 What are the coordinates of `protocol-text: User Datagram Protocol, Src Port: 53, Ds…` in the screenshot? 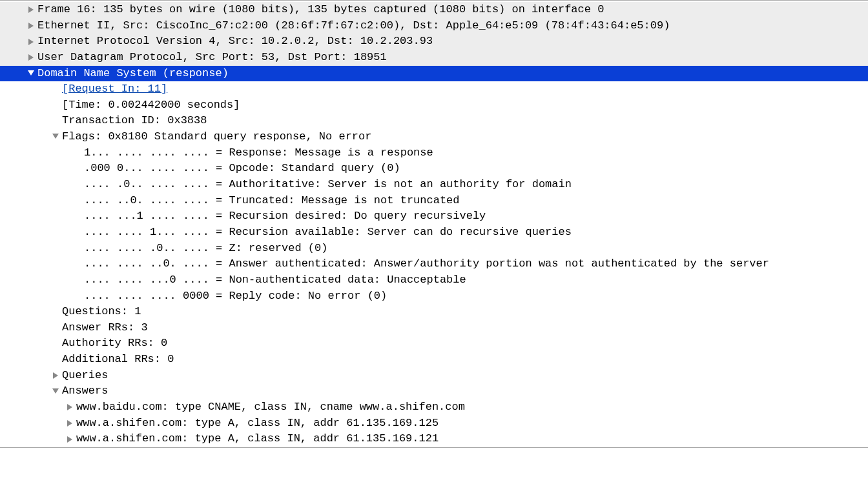 It's located at (212, 58).